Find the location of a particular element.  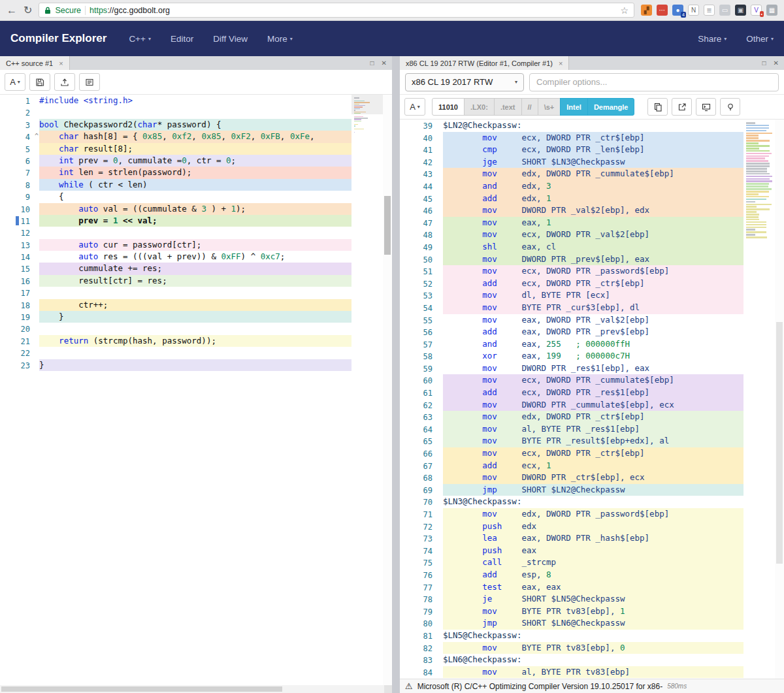

extension-dark-box-icon: ▣ is located at coordinates (741, 10).